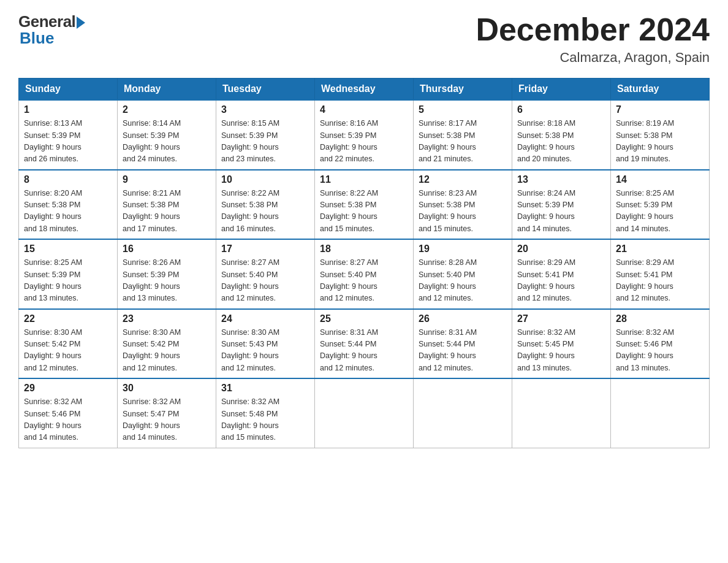  Describe the element at coordinates (68, 180) in the screenshot. I see `day-number: 8` at that location.